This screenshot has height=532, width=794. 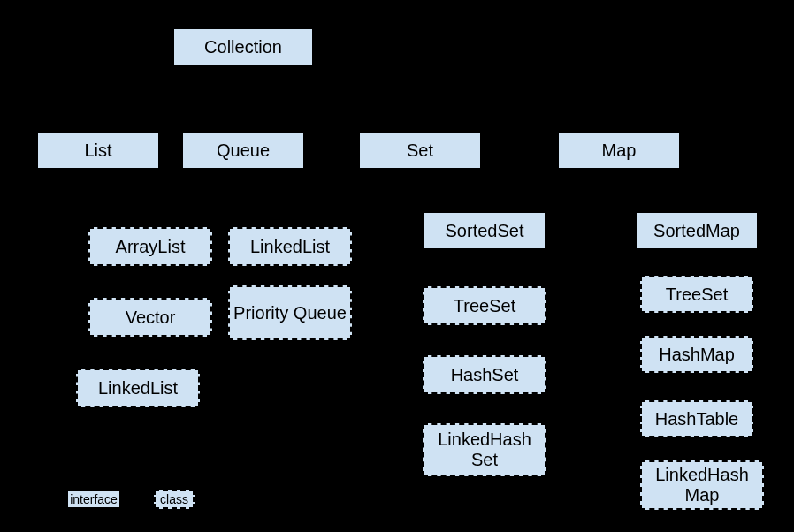 I want to click on node-label: Map, so click(x=619, y=150).